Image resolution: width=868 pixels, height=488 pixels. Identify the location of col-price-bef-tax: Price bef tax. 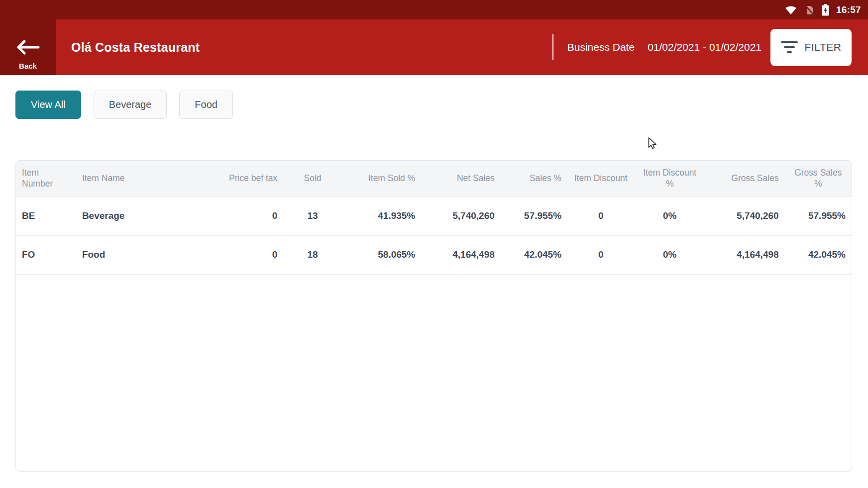
(235, 179).